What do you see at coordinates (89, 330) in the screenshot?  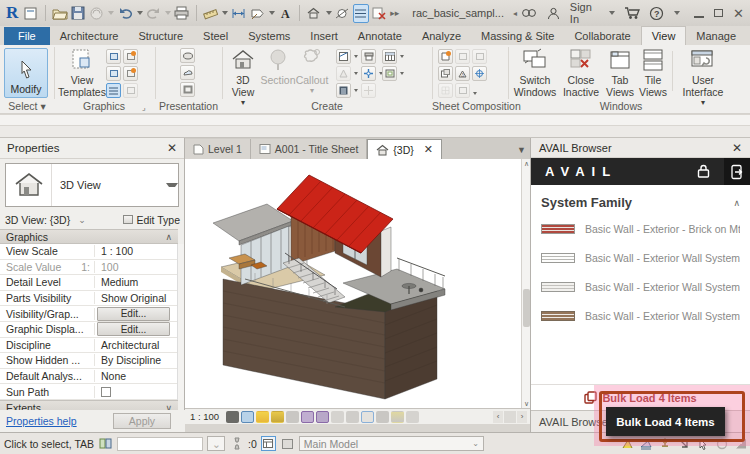 I see `property-row: Graphic Displa...Edit...` at bounding box center [89, 330].